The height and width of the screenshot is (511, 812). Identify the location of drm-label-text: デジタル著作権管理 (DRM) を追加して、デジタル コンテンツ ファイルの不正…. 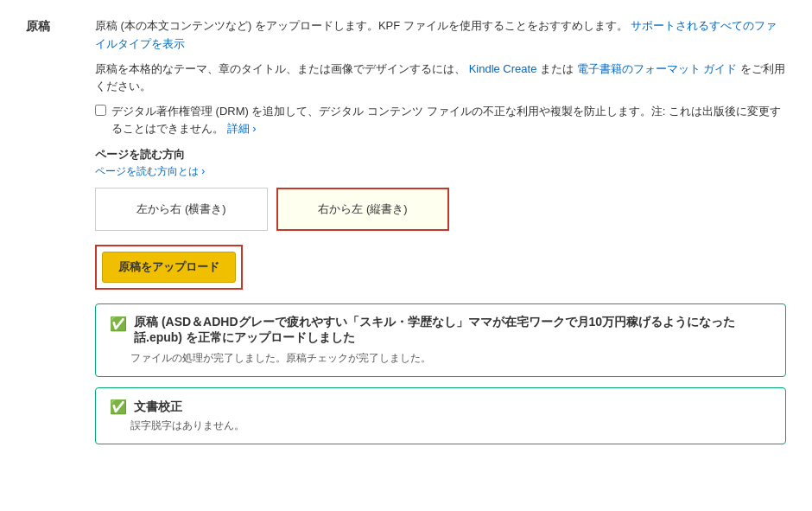
(446, 119).